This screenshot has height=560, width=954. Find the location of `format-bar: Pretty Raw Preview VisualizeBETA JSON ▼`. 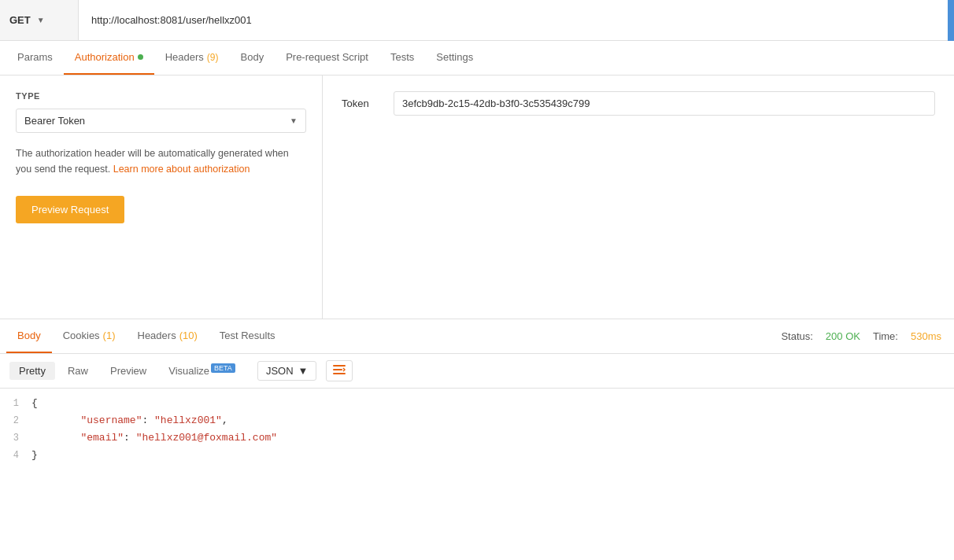

format-bar: Pretty Raw Preview VisualizeBETA JSON ▼ is located at coordinates (477, 371).